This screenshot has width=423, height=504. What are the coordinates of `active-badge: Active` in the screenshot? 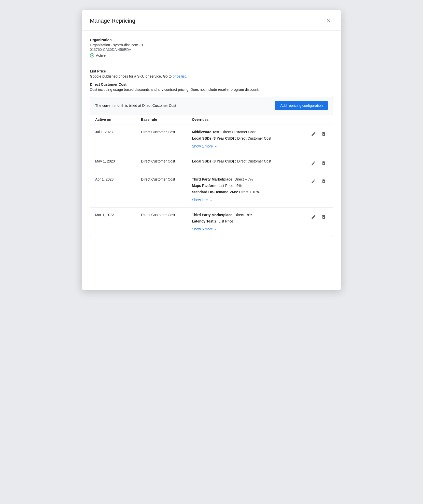 It's located at (98, 55).